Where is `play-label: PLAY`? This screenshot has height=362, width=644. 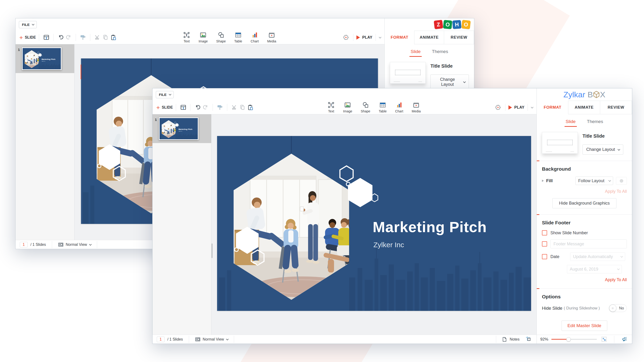
play-label: PLAY is located at coordinates (368, 38).